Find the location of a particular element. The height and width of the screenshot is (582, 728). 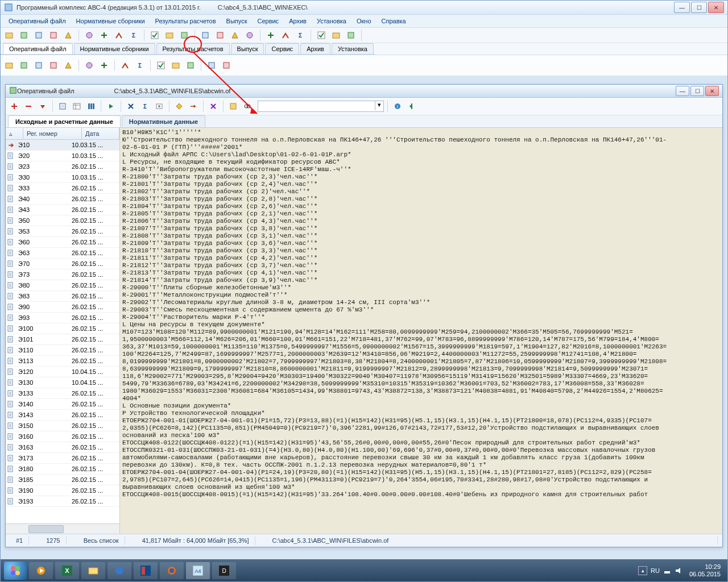

taskbar-app-explorer is located at coordinates (93, 571).